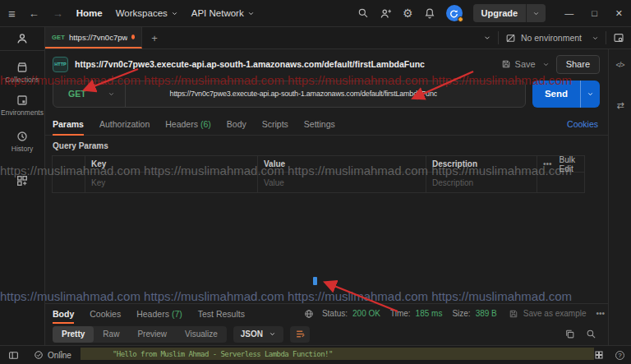 This screenshot has height=364, width=631. What do you see at coordinates (547, 164) in the screenshot?
I see `column-options-icon: •••` at bounding box center [547, 164].